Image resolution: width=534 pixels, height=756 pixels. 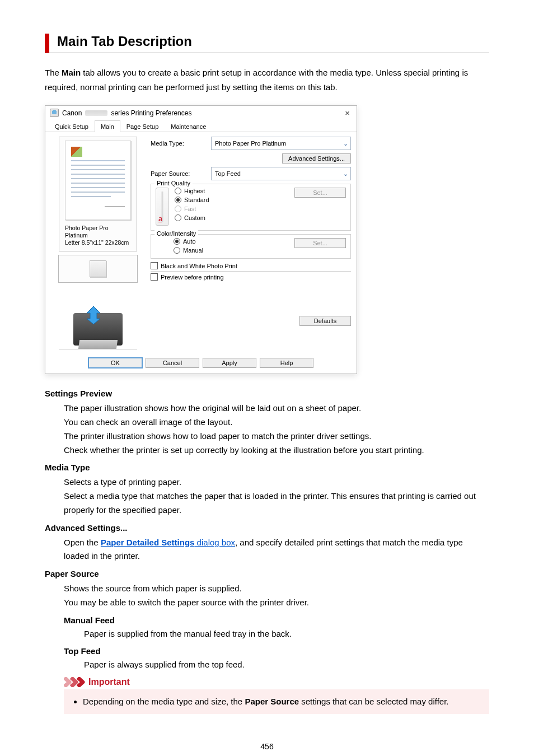 What do you see at coordinates (281, 143) in the screenshot?
I see `media-type-select: Photo Paper Pro Platinum ⌄` at bounding box center [281, 143].